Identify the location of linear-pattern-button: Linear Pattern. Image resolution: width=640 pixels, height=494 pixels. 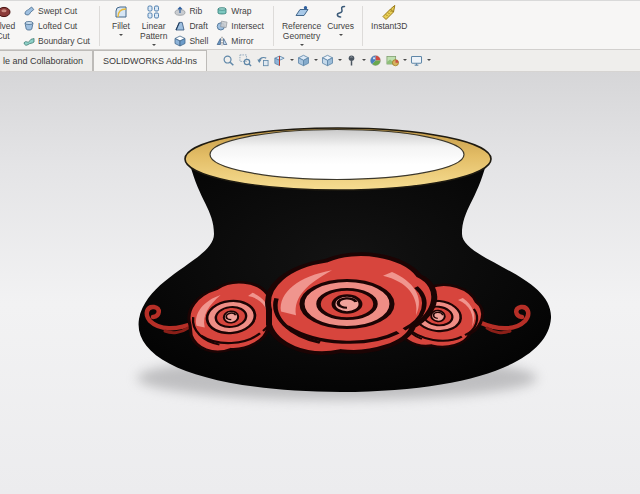
(154, 26).